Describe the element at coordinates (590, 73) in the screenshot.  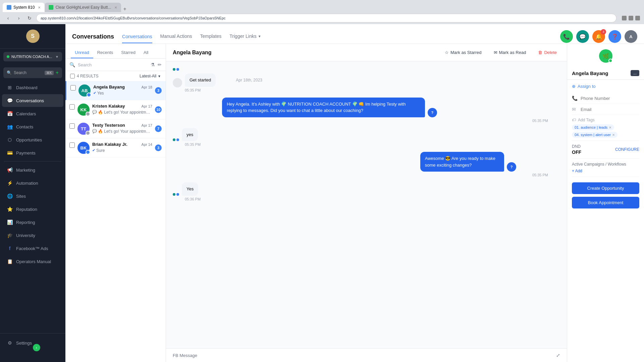
I see `contact-name-sidebar: Angela Bayang` at that location.